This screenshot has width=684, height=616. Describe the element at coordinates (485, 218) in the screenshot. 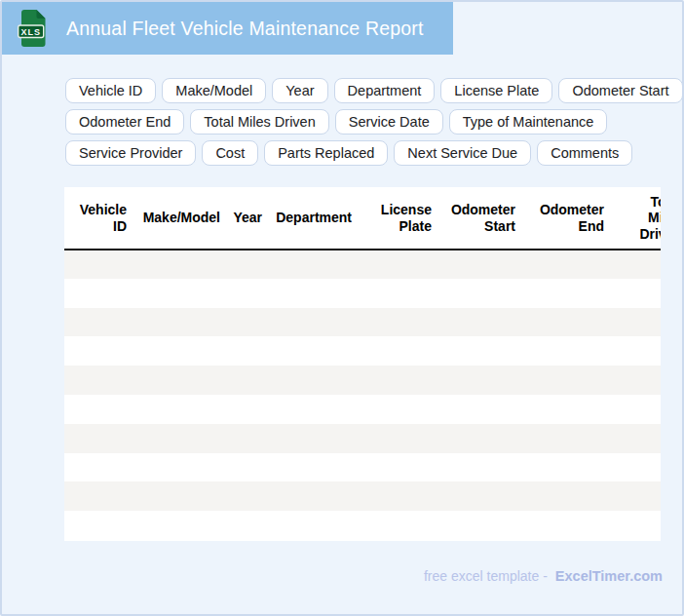

I see `col-header-odometer-start: Odometer Start` at that location.